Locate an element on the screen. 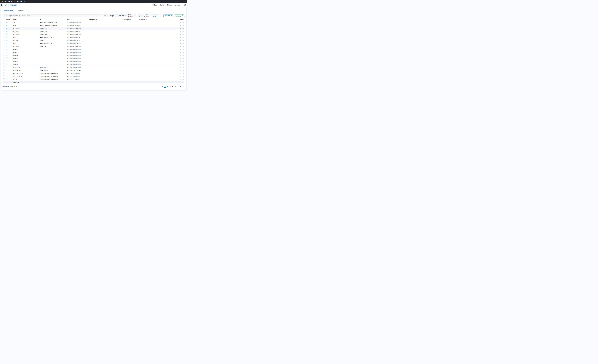 The height and width of the screenshot is (364, 598). info-icon is located at coordinates (146, 20).